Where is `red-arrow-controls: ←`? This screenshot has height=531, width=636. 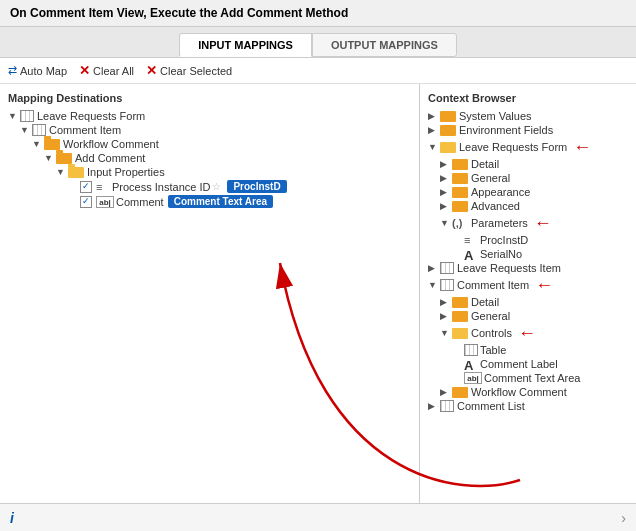
red-arrow-controls: ← is located at coordinates (527, 333).